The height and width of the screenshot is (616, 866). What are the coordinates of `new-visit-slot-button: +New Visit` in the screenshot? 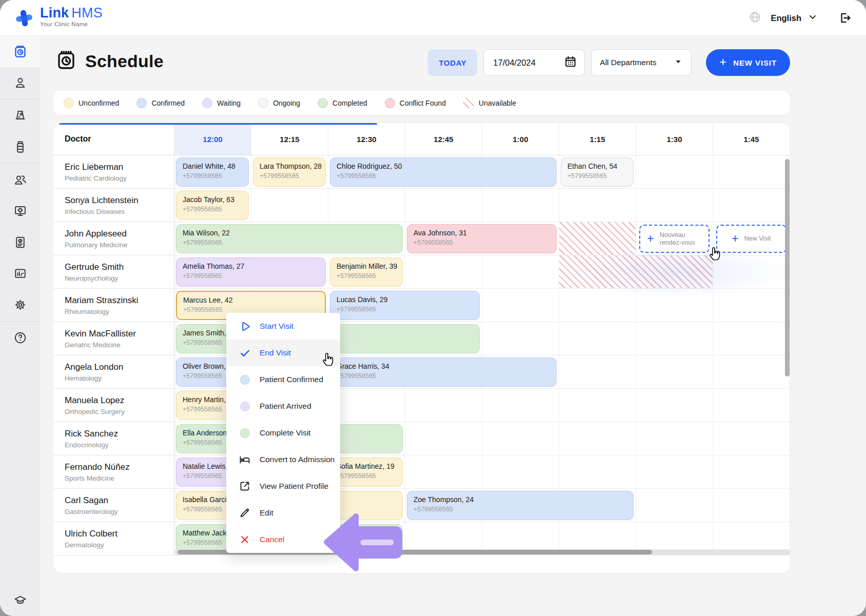 It's located at (751, 239).